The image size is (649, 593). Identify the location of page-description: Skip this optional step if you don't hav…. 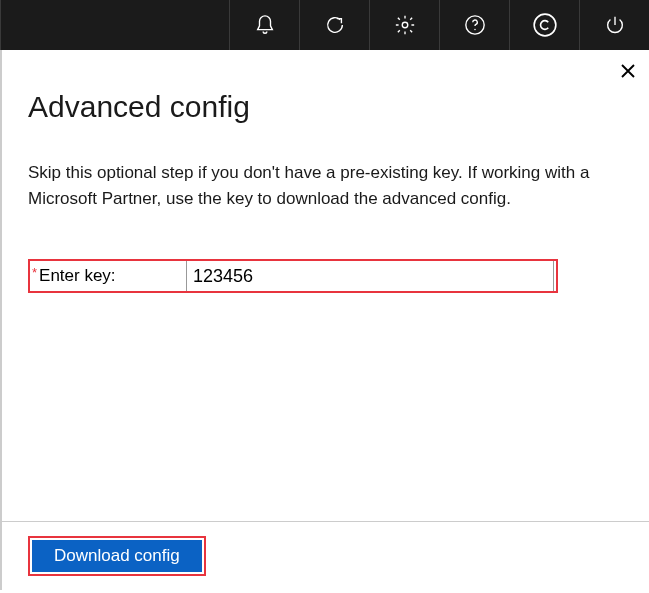
(326, 186).